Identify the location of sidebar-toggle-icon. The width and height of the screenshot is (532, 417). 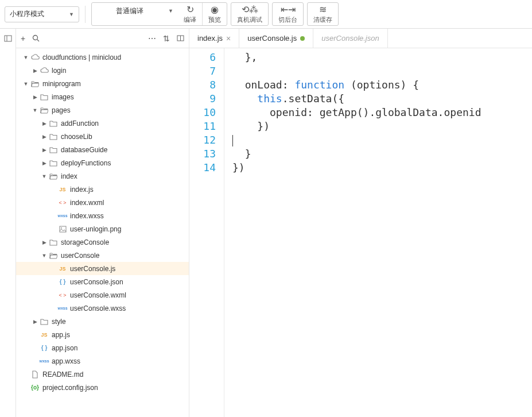
(8, 38).